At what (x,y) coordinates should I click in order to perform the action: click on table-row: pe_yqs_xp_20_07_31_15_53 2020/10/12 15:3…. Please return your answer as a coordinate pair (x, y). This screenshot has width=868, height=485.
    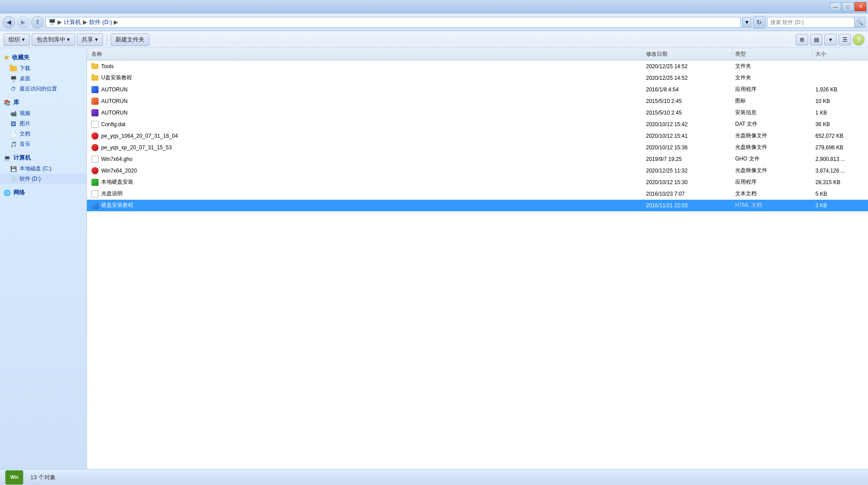
    Looking at the image, I should click on (477, 148).